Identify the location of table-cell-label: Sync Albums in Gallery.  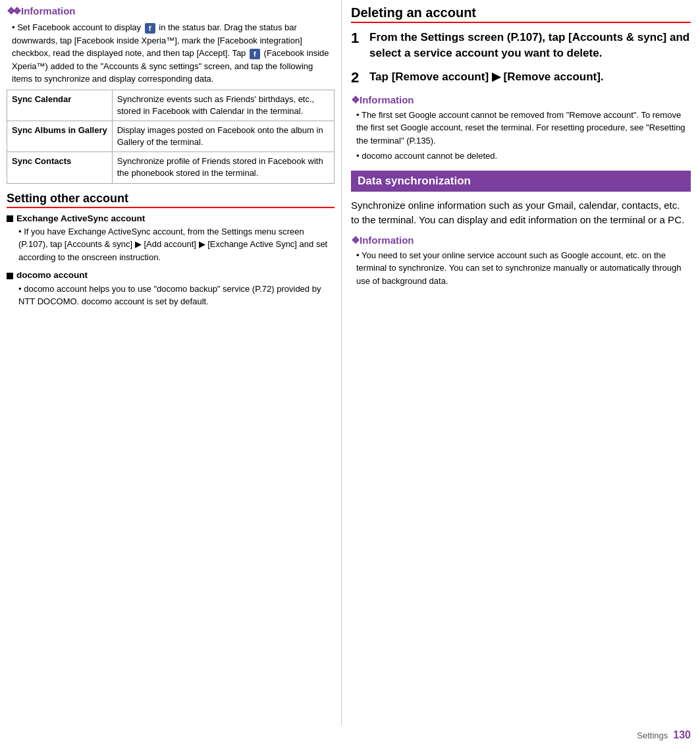
(60, 136).